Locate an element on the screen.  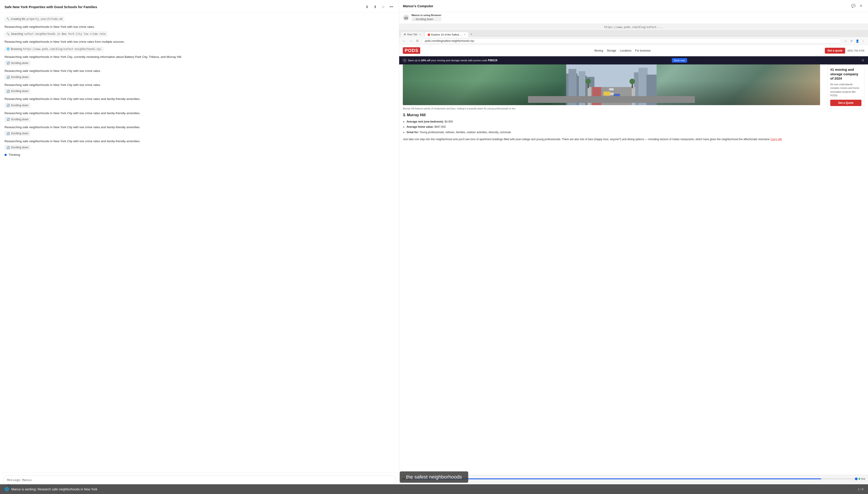
header-icons: ⬇ ⬆ ☆ ••• is located at coordinates (379, 7).